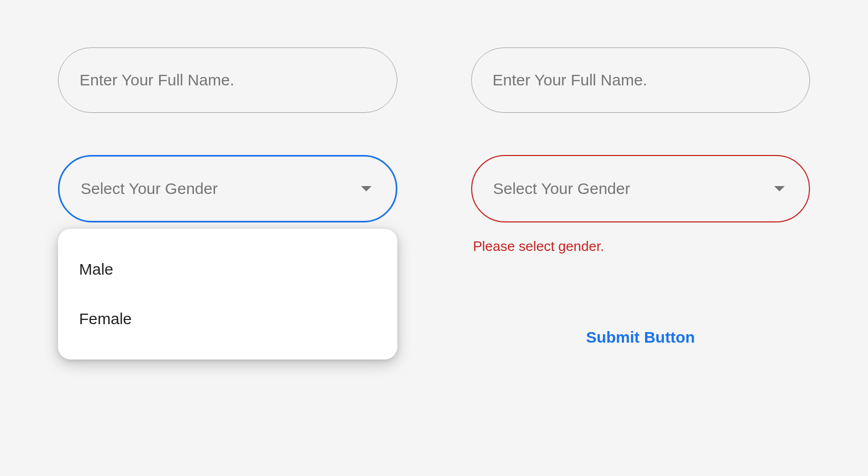  I want to click on gender-select-wrapper-right: Select Your Gender Please select gender., so click(641, 205).